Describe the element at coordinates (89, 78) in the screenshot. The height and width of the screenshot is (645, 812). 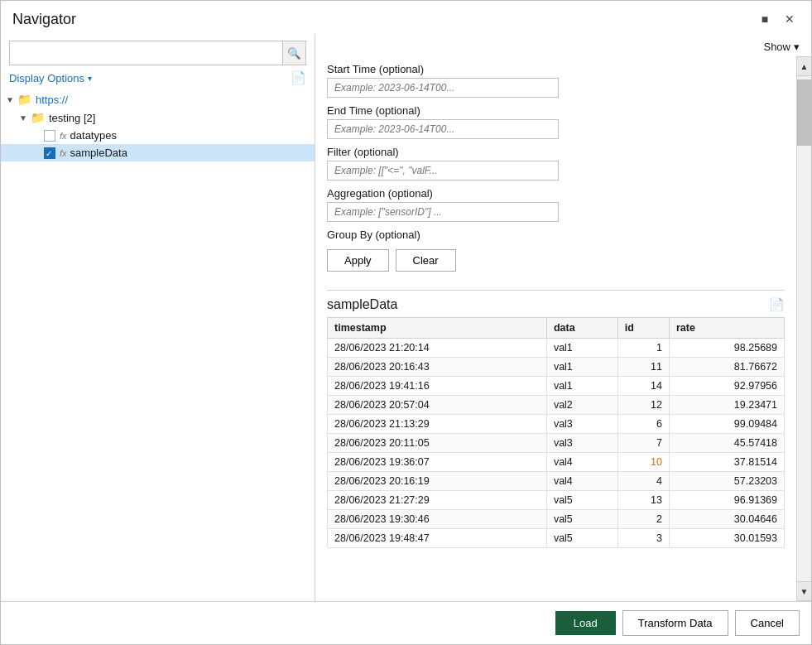
I see `chevron-down-icon: ▾` at that location.